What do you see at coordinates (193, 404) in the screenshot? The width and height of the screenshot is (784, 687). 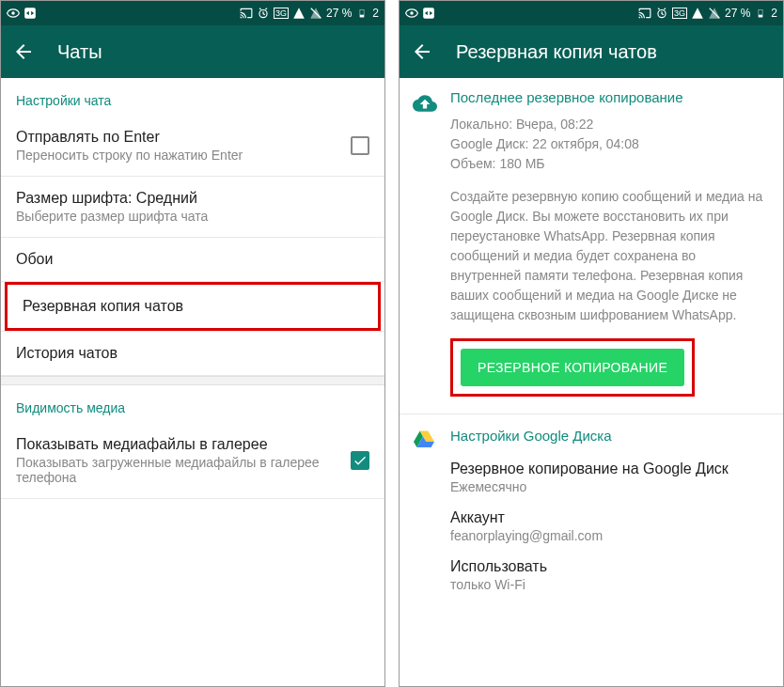 I see `section-media-visibility: Видимость медиа` at bounding box center [193, 404].